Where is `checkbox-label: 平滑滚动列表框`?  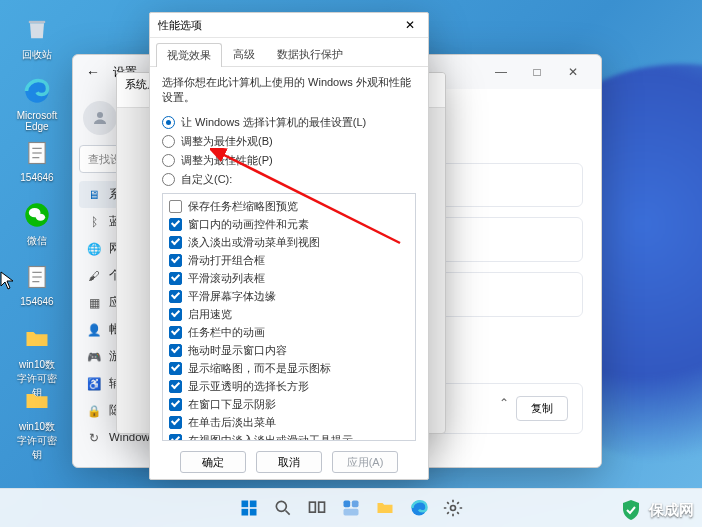 checkbox-label: 平滑滚动列表框 is located at coordinates (226, 278).